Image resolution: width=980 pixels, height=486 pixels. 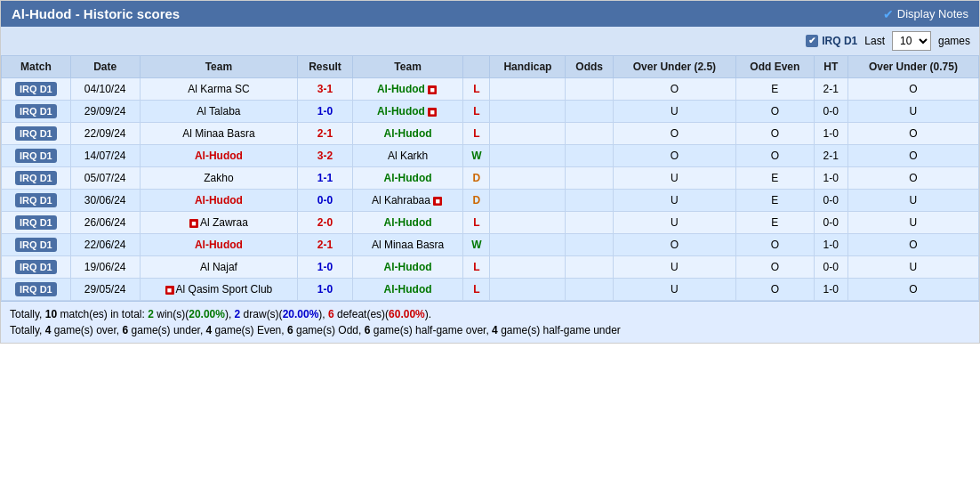 I want to click on team1-cell: Zakho, so click(x=219, y=178).